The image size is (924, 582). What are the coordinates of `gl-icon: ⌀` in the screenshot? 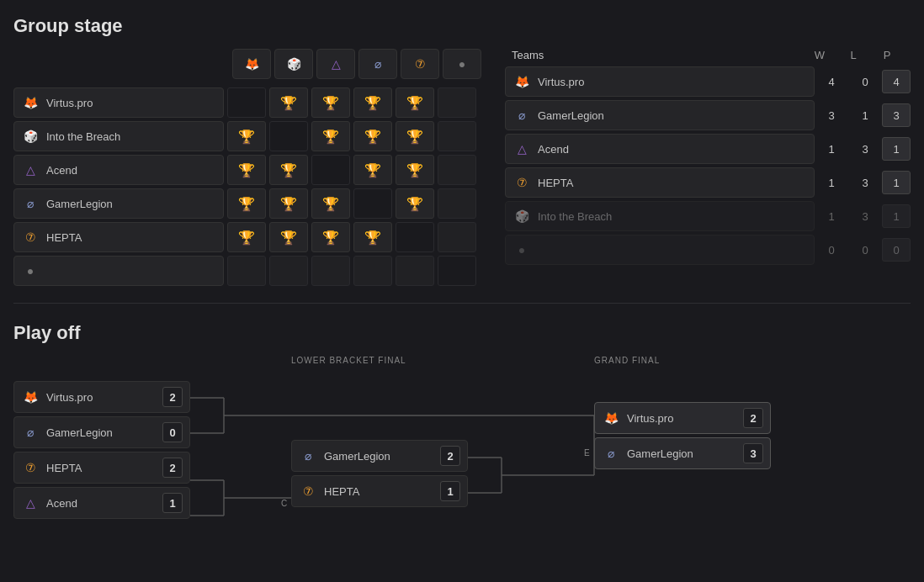 It's located at (378, 64).